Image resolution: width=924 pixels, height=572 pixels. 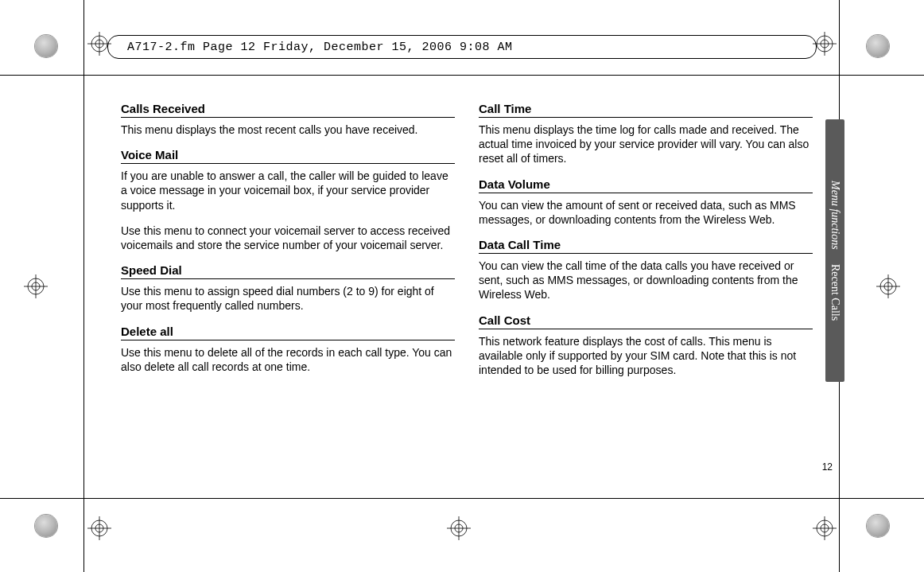 I want to click on section-heading-calls-received: Calls Received, so click(x=288, y=110).